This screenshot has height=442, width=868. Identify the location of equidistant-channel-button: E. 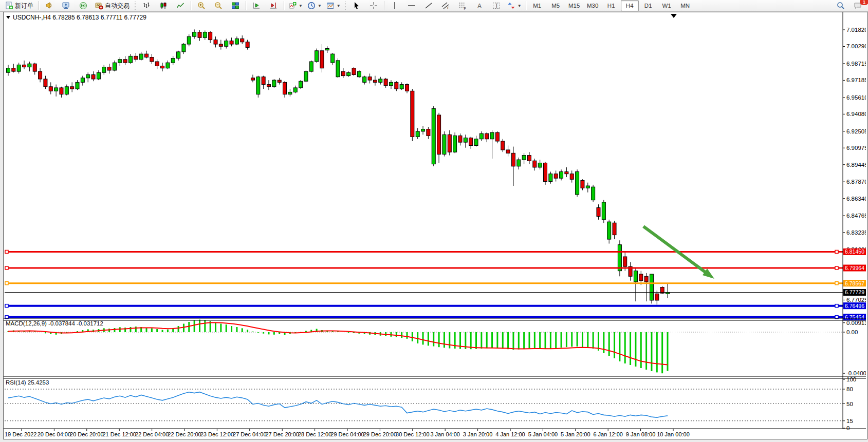
(446, 6).